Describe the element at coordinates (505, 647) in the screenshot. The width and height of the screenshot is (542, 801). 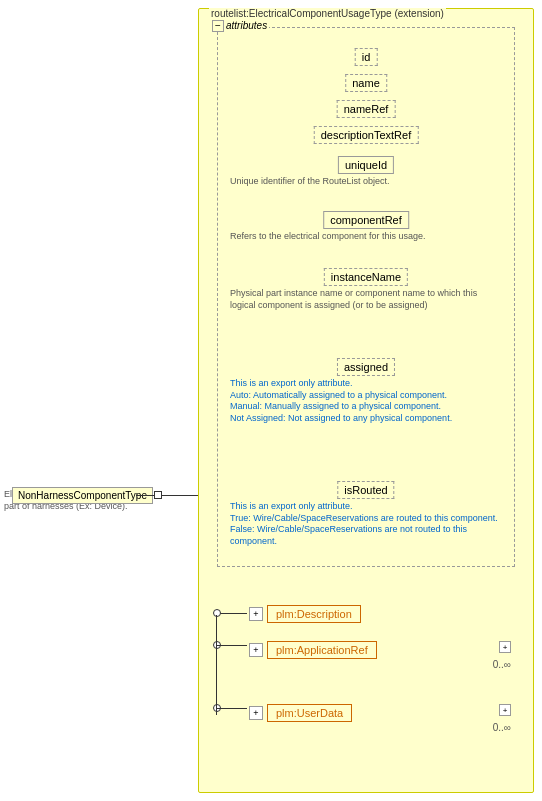
I see `plm-applicationref-expand2: +` at that location.